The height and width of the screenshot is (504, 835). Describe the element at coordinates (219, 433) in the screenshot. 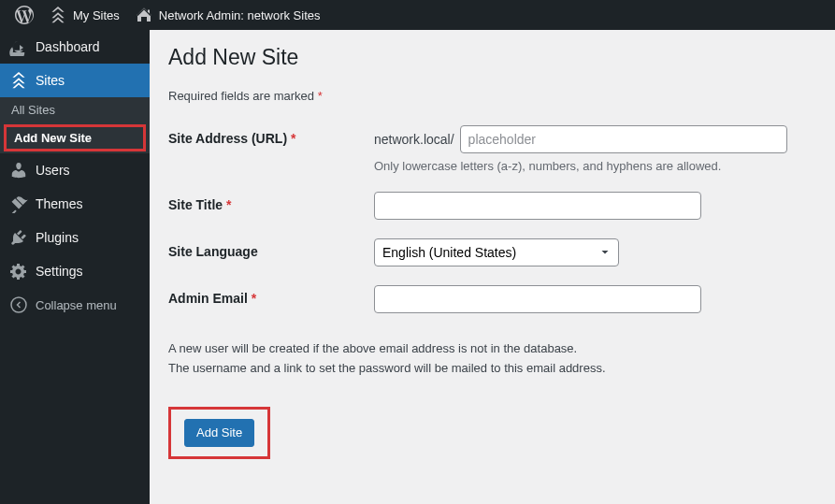

I see `add-site-button: Add Site` at that location.